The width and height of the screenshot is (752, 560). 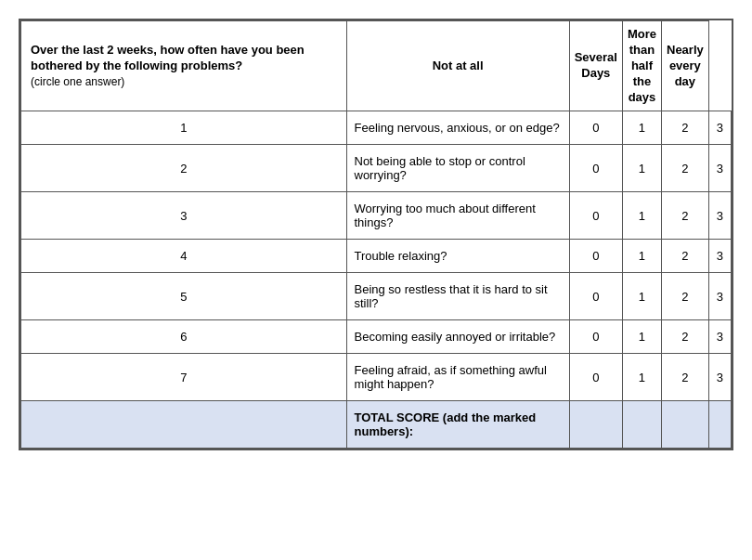 I want to click on row-number: 4, so click(x=184, y=256).